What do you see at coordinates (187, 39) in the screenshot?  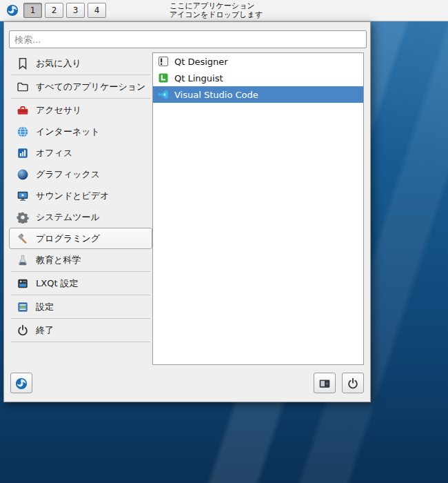 I see `search-input` at bounding box center [187, 39].